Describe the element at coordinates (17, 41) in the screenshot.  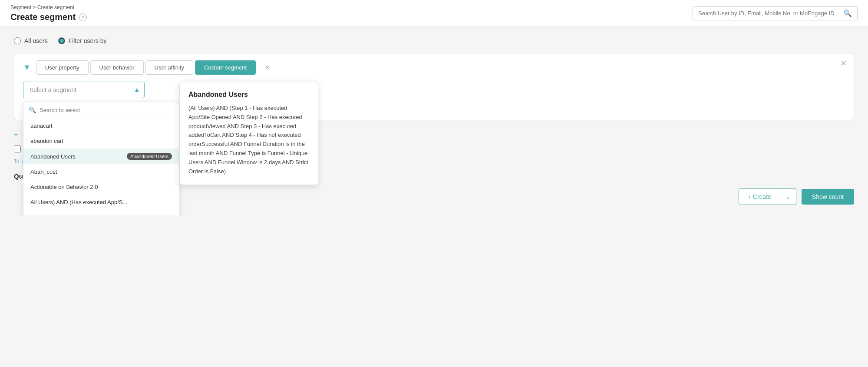
I see `all-users-radio` at that location.